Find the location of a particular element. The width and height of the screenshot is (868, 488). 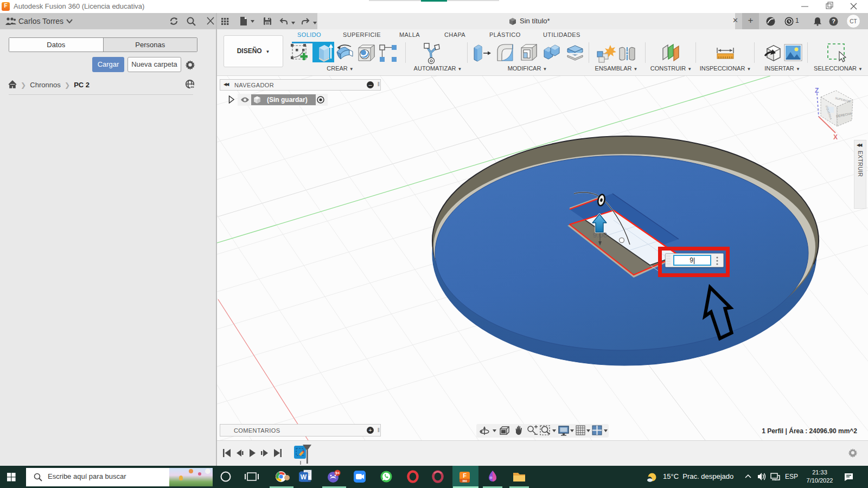

svg-text: F is located at coordinates (464, 476).